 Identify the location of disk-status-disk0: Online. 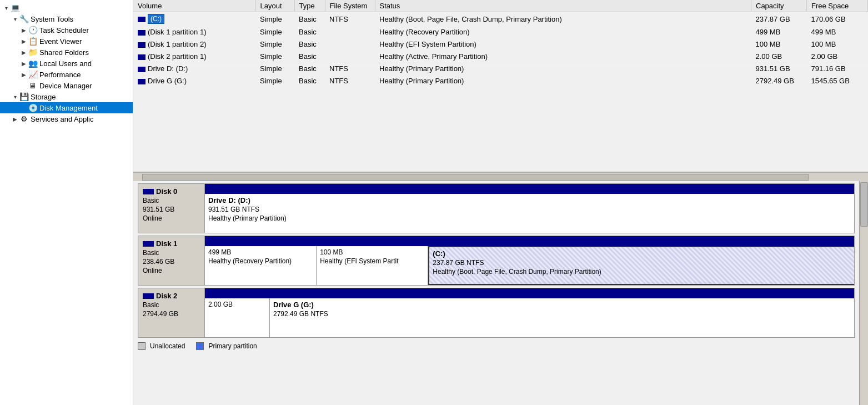
(171, 218).